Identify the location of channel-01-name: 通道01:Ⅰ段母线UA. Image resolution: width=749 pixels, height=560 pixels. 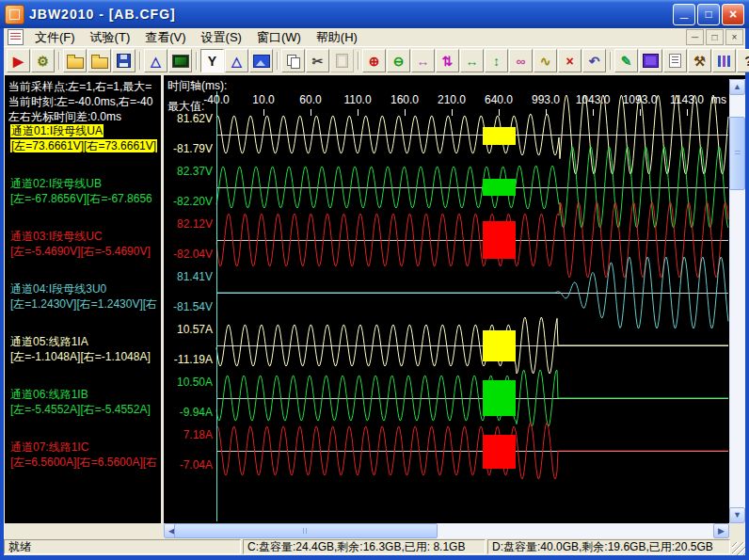
(86, 132).